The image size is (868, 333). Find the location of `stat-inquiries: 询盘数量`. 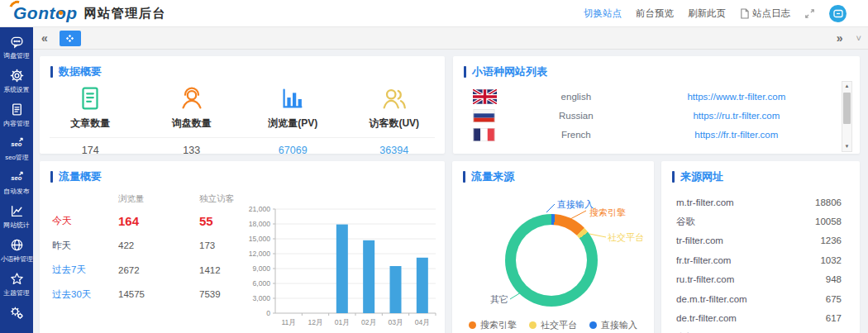

stat-inquiries: 询盘数量 is located at coordinates (192, 107).